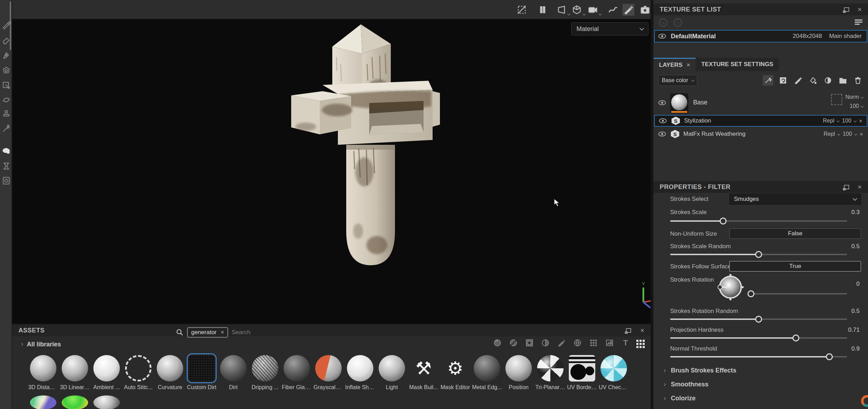 This screenshot has height=409, width=868. Describe the element at coordinates (700, 370) in the screenshot. I see `section-brush-strokes-effects: Brush Strokes Effects` at that location.